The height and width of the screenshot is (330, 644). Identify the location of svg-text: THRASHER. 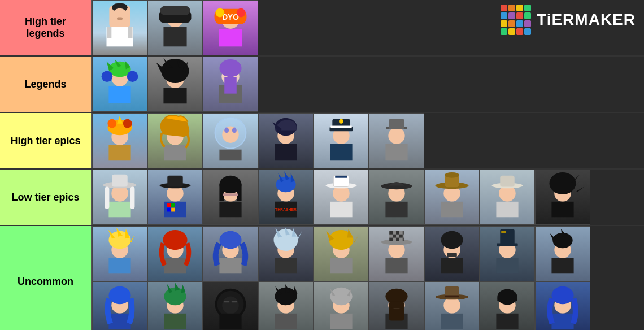
(286, 209).